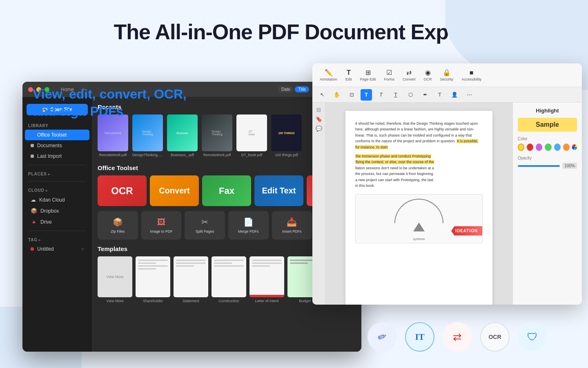 The width and height of the screenshot is (588, 368). I want to click on opacity-value: 100%, so click(570, 166).